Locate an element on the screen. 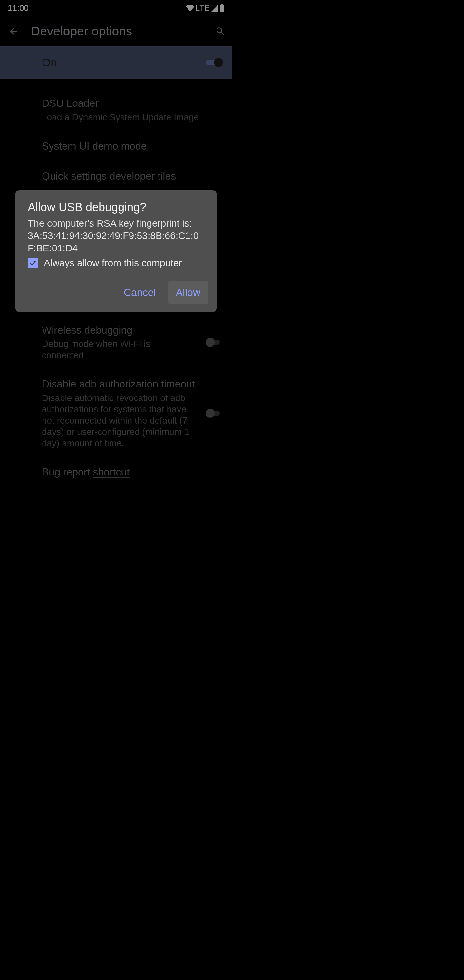  adb-auth-toggle is located at coordinates (215, 413).